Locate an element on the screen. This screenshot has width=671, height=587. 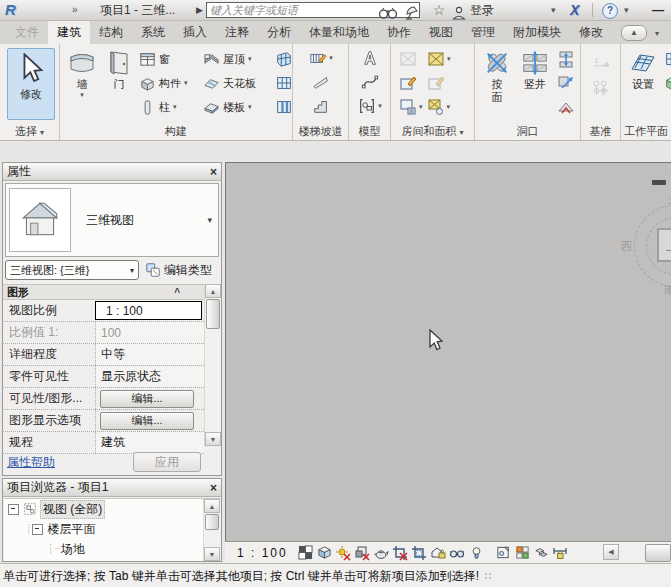
wall-caret-icon: ▾ is located at coordinates (82, 94).